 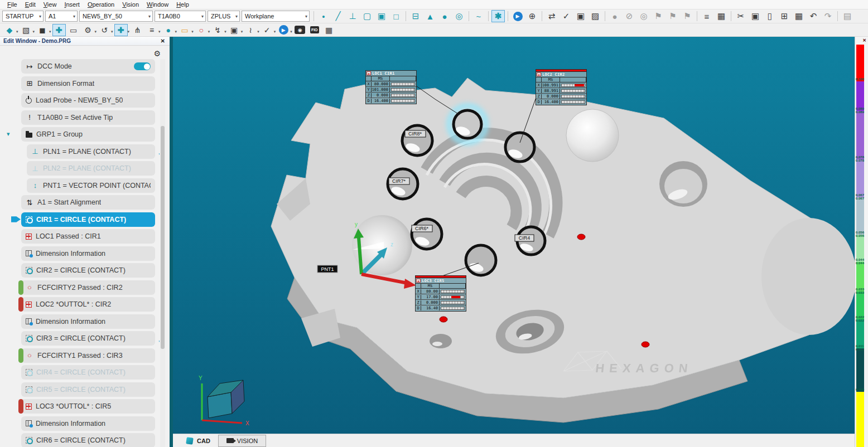 I want to click on execute-from-cursor-icon: ⊕, so click(x=532, y=16).